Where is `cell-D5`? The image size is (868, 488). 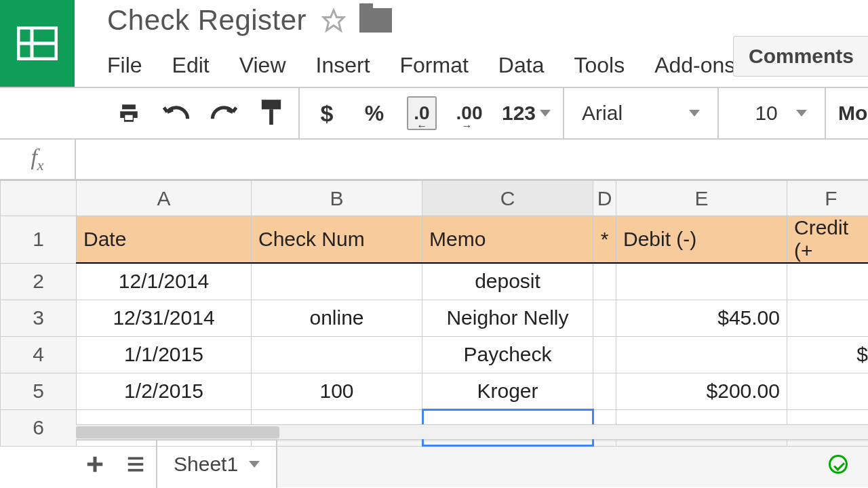 cell-D5 is located at coordinates (605, 391).